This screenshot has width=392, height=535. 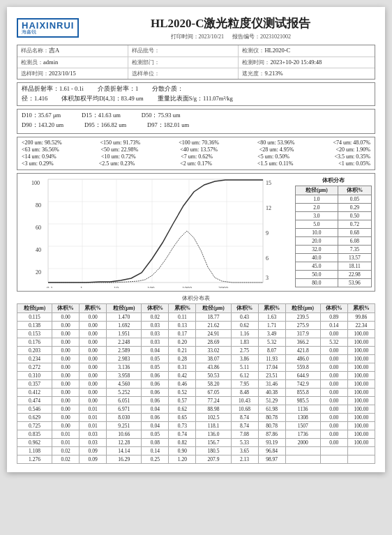 I want to click on side-table-row: 1.00.05, so click(x=333, y=199).